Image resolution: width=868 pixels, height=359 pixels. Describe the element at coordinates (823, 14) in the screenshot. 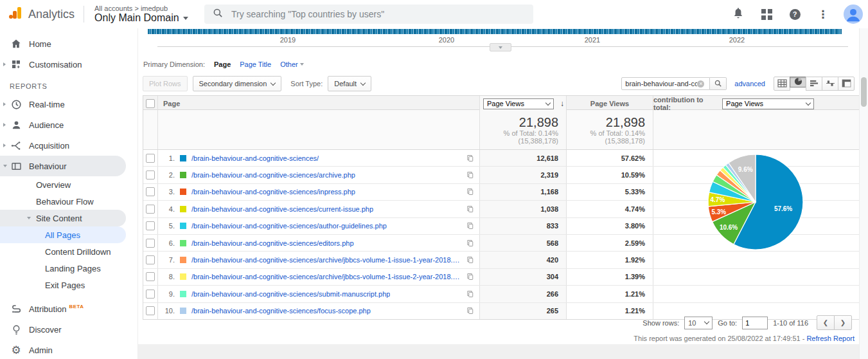

I see `more-options-button: ⋮` at that location.